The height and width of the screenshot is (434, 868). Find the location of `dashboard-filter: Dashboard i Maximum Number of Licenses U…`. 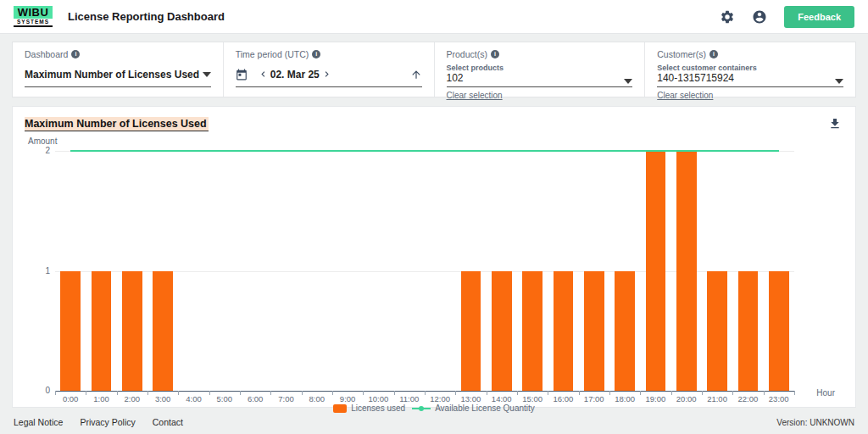

dashboard-filter: Dashboard i Maximum Number of Licenses U… is located at coordinates (118, 70).